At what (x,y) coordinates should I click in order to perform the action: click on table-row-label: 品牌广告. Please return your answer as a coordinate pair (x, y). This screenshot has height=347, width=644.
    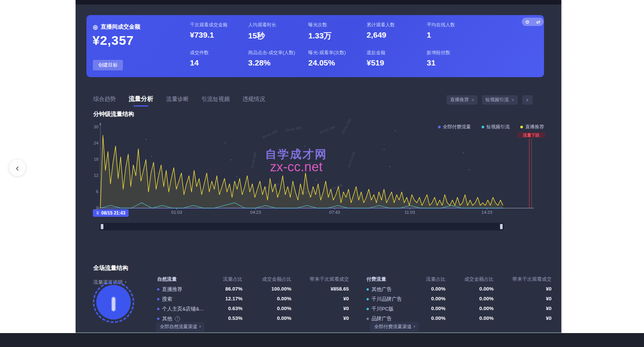
    Looking at the image, I should click on (379, 319).